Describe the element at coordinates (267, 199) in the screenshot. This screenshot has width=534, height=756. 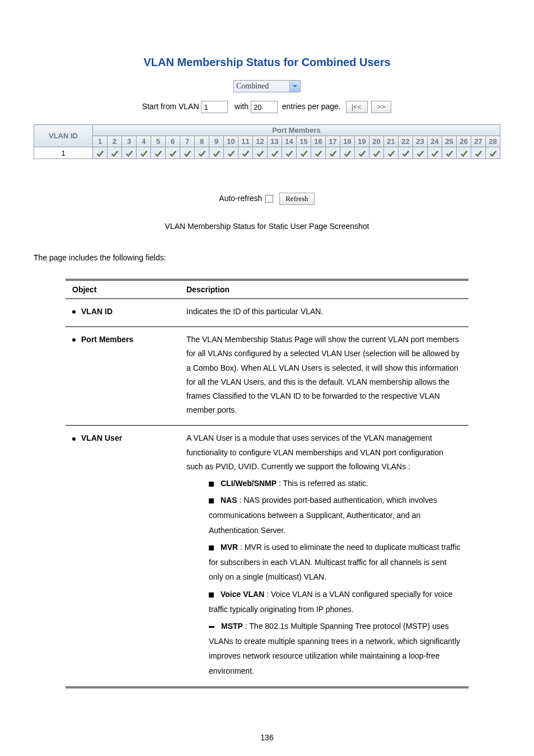
I see `refresh-row: Auto-refresh Refresh` at that location.